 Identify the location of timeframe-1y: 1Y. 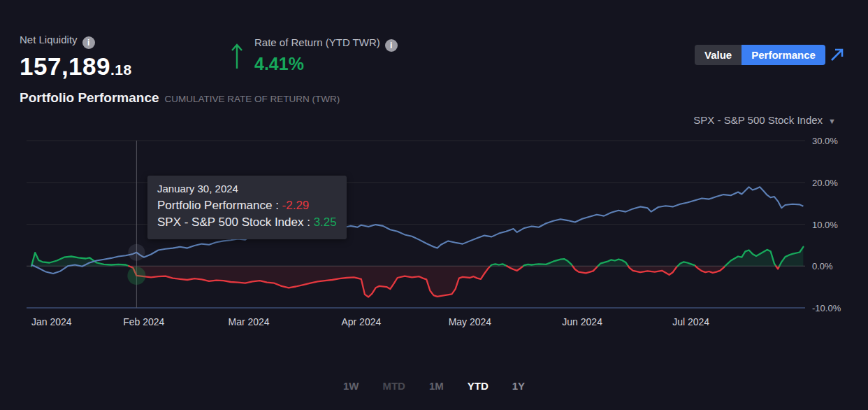
(519, 386).